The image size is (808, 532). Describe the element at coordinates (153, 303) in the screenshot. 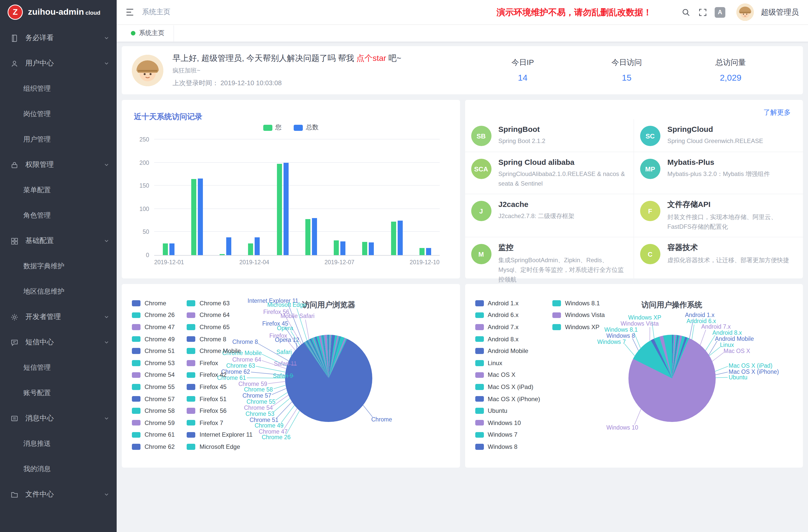

I see `legend-item: Chrome` at that location.